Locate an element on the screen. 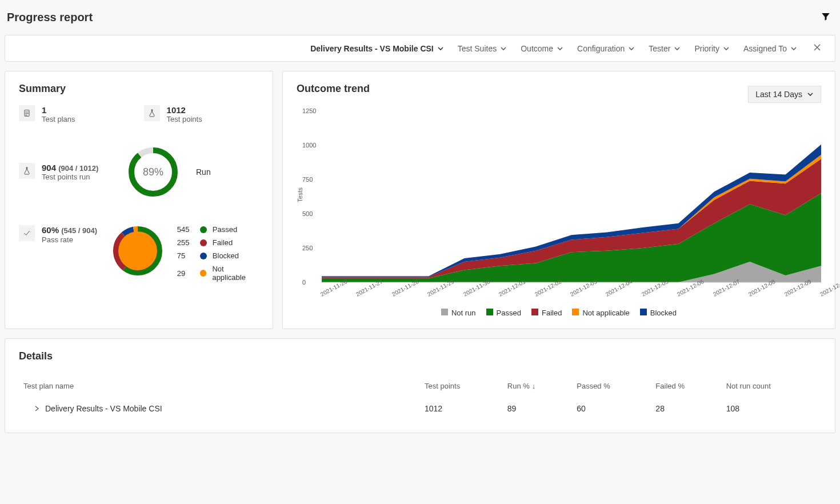  trend-legend-item: Not run is located at coordinates (458, 313).